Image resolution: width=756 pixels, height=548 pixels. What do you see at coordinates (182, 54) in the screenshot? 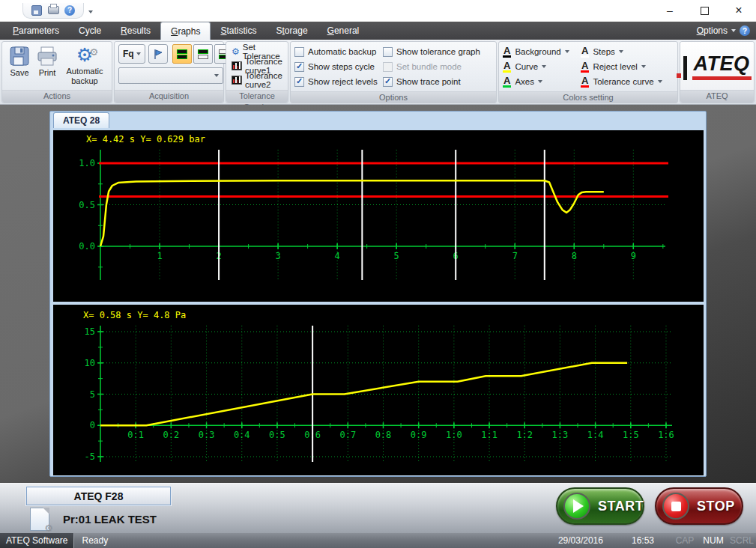
I see `layout-both-button` at bounding box center [182, 54].